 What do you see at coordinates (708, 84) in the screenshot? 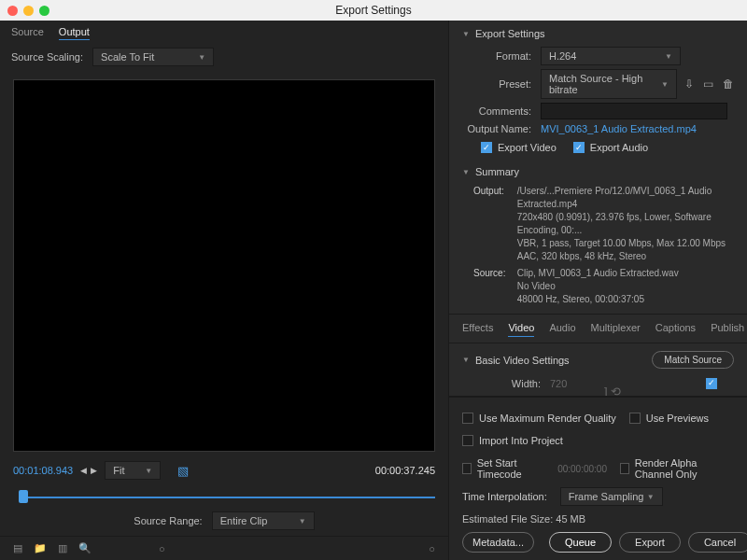
I see `import-preset-icon: ▭` at bounding box center [708, 84].